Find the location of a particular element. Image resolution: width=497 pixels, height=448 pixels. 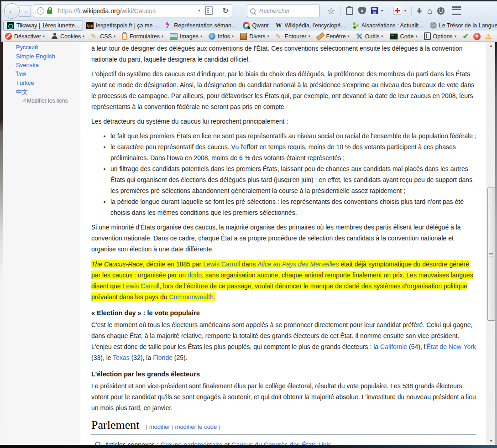

scrollbar-thumb is located at coordinates (491, 254).